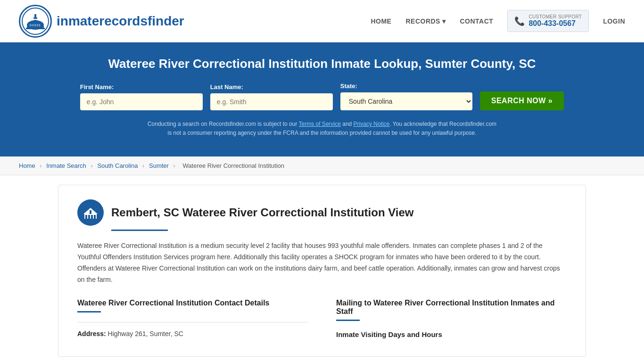  Describe the element at coordinates (452, 335) in the screenshot. I see `visiting-title: Inmate Visiting Days and Hours` at that location.